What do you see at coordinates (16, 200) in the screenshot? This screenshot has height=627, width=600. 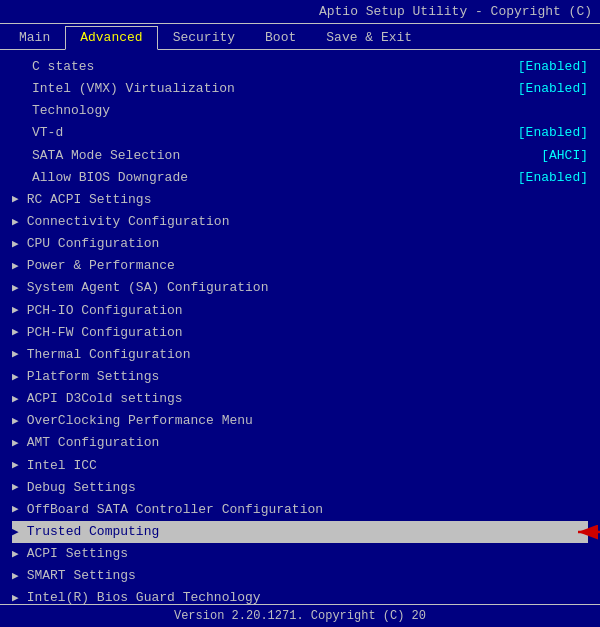 I see `submenu-arrow-6: ▶` at bounding box center [16, 200].